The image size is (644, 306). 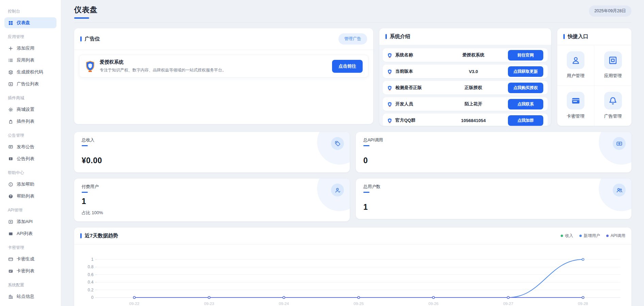 What do you see at coordinates (11, 61) in the screenshot?
I see `list-icon` at bounding box center [11, 61].